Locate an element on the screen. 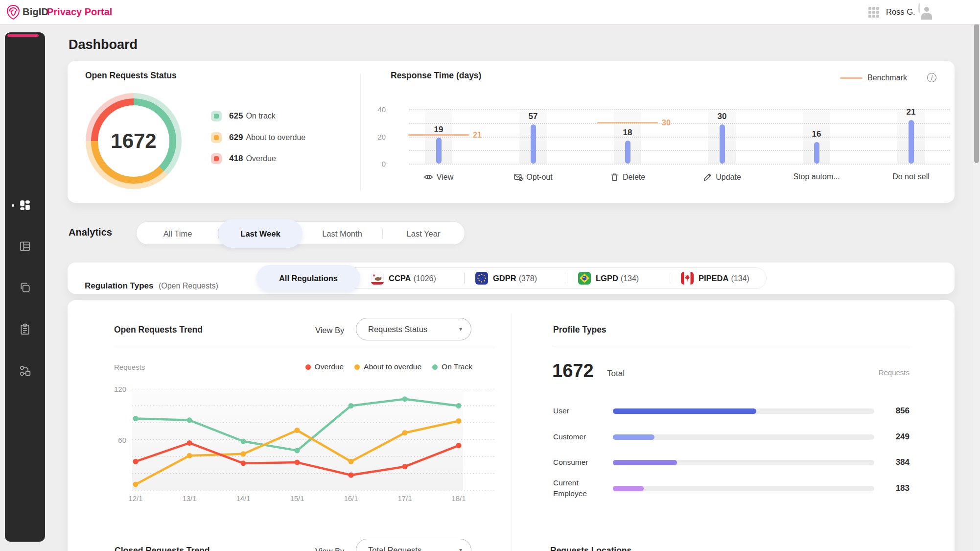  benchmark-legend-line is located at coordinates (851, 78).